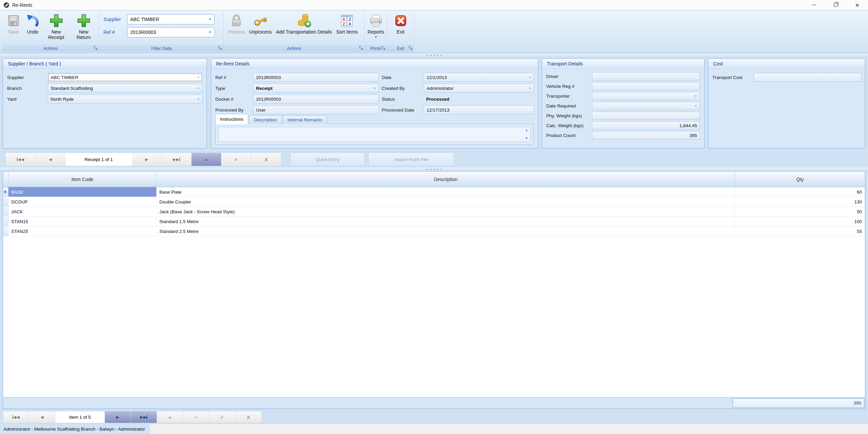 The image size is (868, 434). Describe the element at coordinates (265, 120) in the screenshot. I see `tab-description: Description` at that location.